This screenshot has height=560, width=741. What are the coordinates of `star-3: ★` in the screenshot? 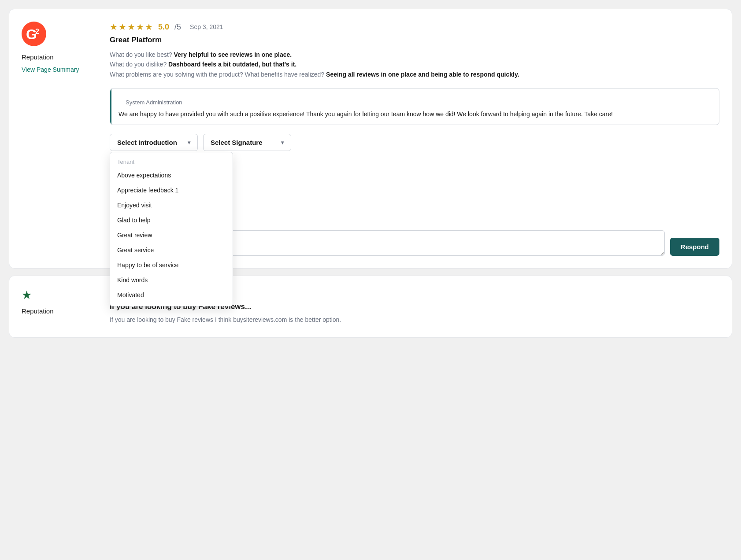 It's located at (131, 27).